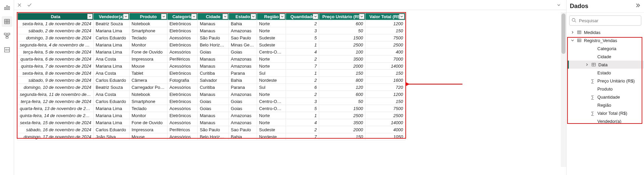 Image resolution: width=644 pixels, height=175 pixels. What do you see at coordinates (573, 40) in the screenshot?
I see `chevron-down-icon` at bounding box center [573, 40].